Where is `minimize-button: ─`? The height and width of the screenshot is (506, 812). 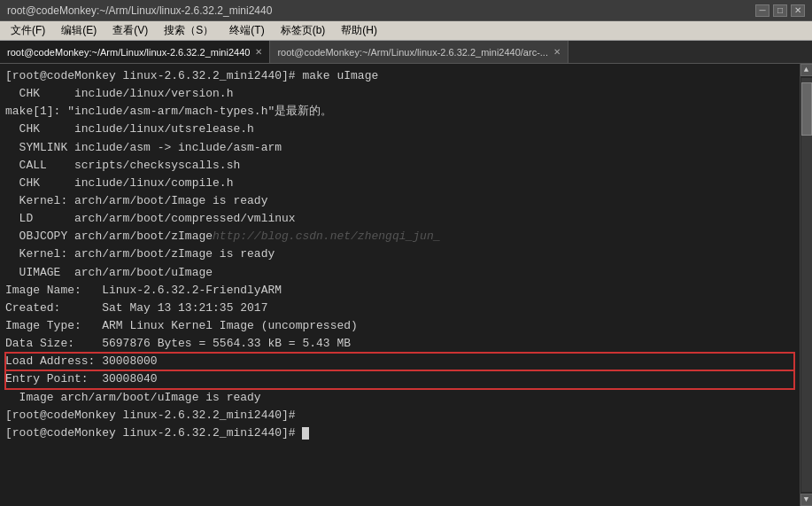 minimize-button: ─ is located at coordinates (762, 11).